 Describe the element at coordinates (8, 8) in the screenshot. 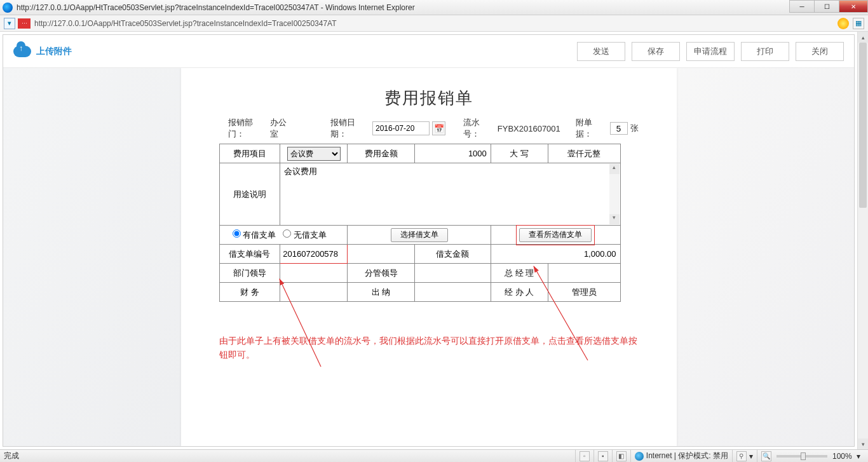

I see `ie-icon` at that location.